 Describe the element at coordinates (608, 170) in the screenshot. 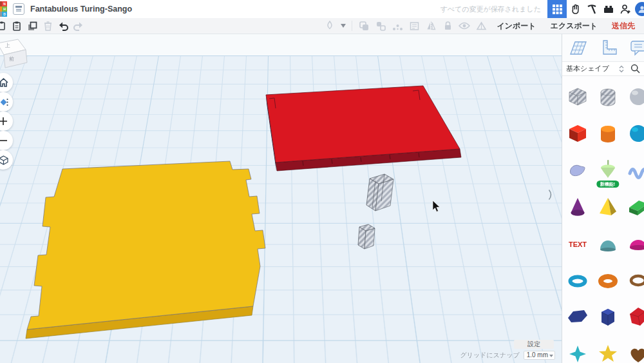

I see `shape-top: 新機能!` at that location.